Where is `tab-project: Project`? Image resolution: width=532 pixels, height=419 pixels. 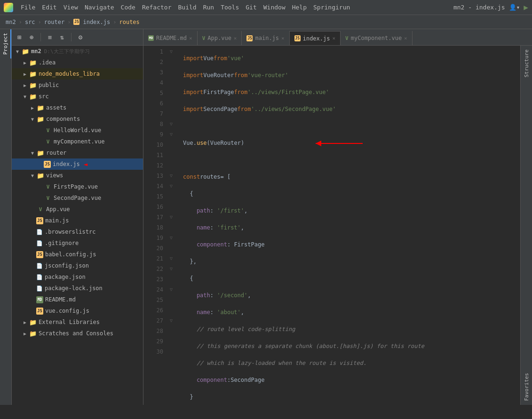
tab-project: Project is located at coordinates (6, 44).